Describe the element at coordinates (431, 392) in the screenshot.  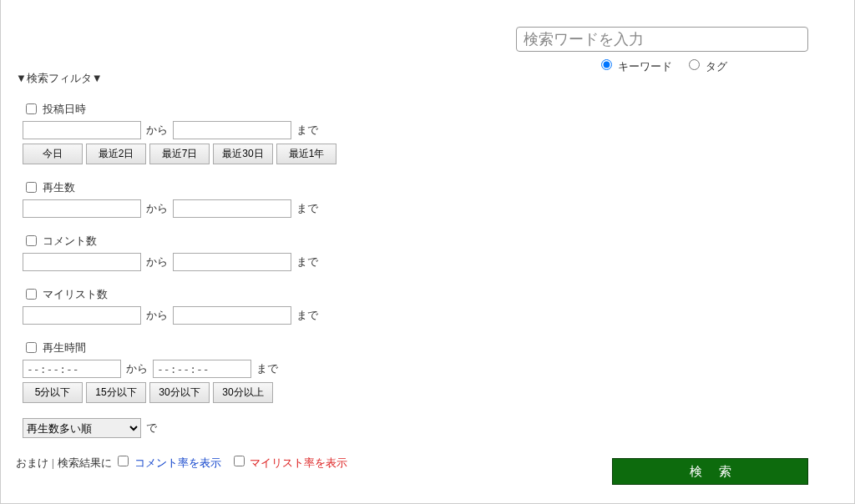
I see `duration-quick-row: 5分以下 15分以下 30分以下 30分以上` at that location.